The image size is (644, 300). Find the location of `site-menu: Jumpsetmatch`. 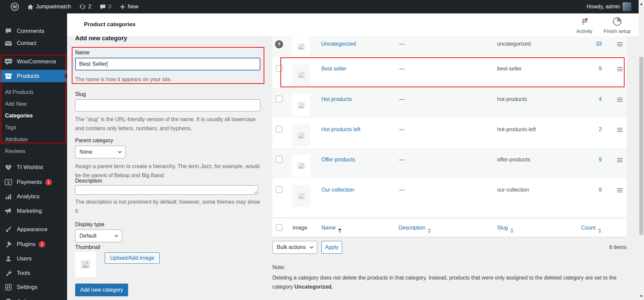

site-menu: Jumpsetmatch is located at coordinates (49, 7).